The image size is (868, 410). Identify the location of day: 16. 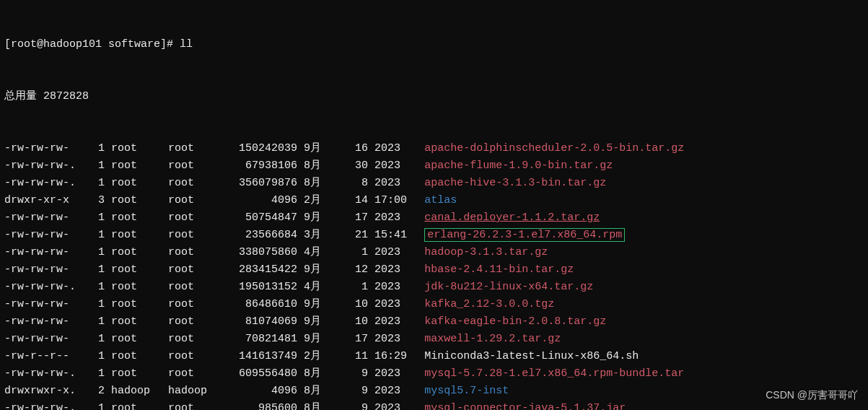
(354, 149).